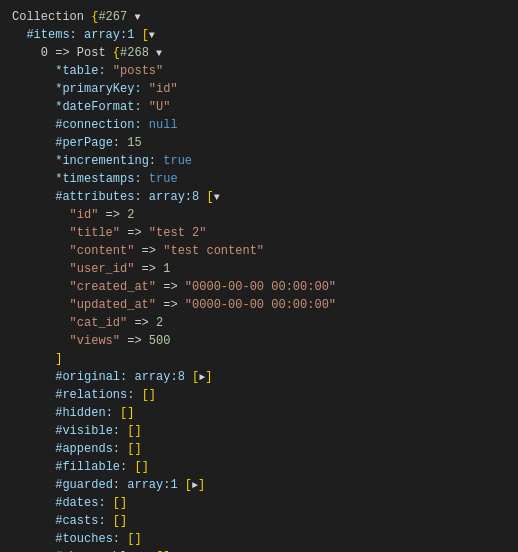 This screenshot has width=518, height=552. I want to click on code-line: "created_at" => "0000-00-00 00:00:00", so click(259, 287).